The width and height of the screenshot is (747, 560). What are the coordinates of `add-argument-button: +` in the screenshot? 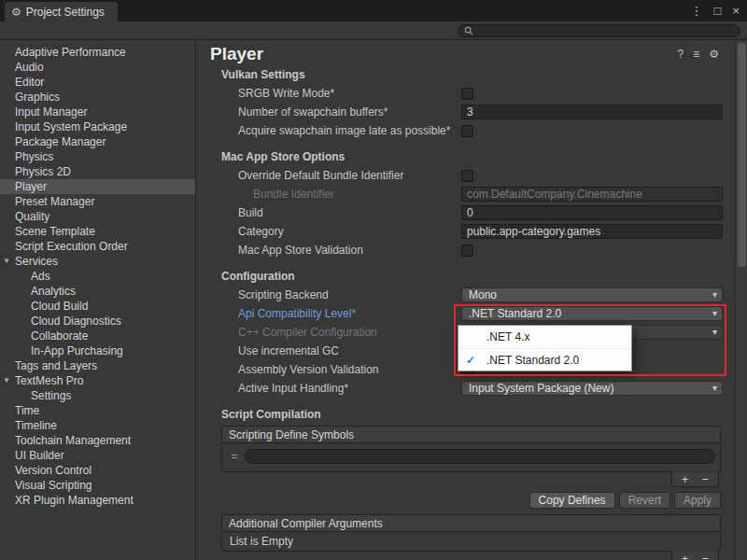 It's located at (685, 556).